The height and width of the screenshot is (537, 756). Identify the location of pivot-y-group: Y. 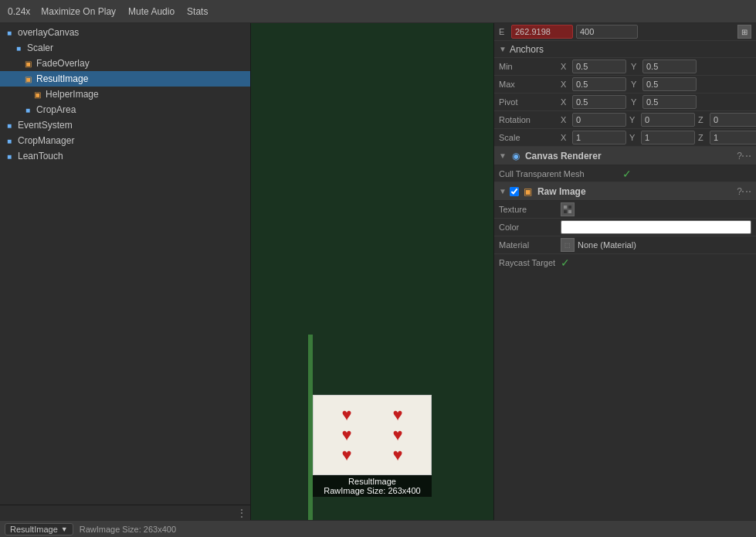
(664, 102).